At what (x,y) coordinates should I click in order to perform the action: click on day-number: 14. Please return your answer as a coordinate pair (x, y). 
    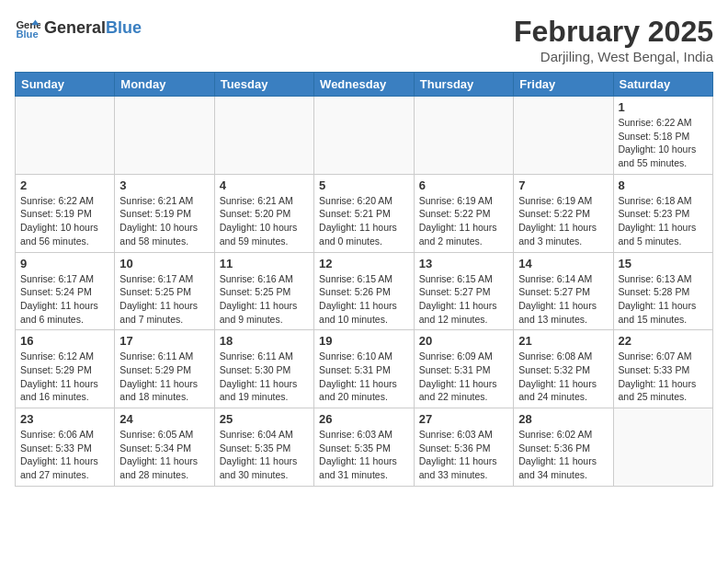
    Looking at the image, I should click on (563, 263).